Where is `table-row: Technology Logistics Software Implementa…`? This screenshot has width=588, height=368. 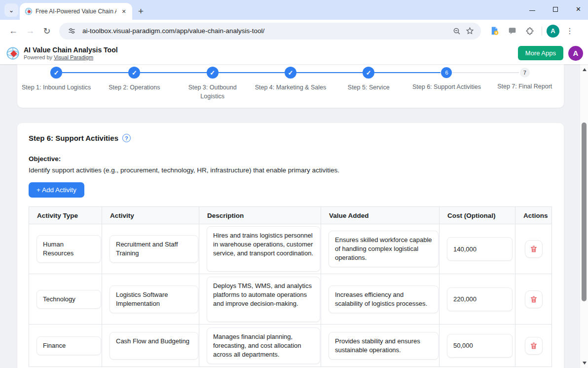
table-row: Technology Logistics Software Implementa… is located at coordinates (291, 299).